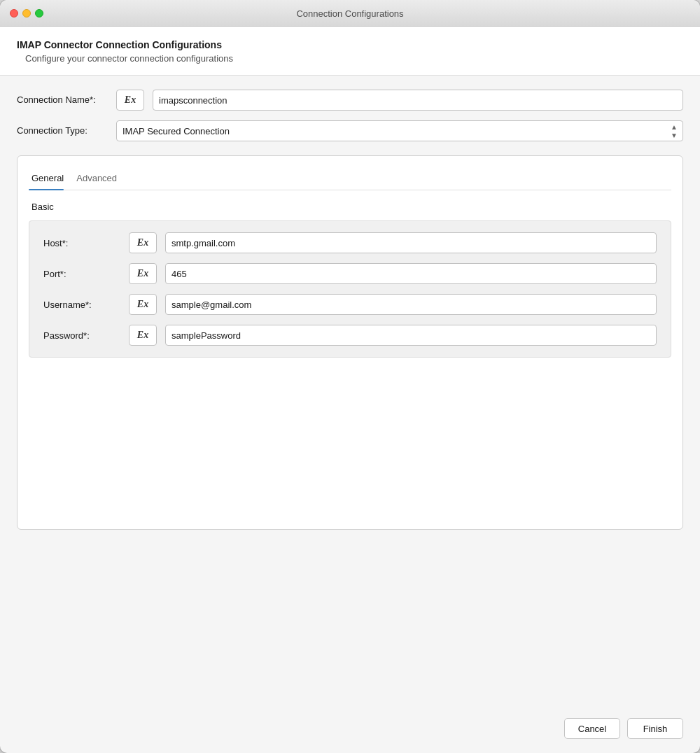  Describe the element at coordinates (82, 305) in the screenshot. I see `username-label: Username*:` at that location.